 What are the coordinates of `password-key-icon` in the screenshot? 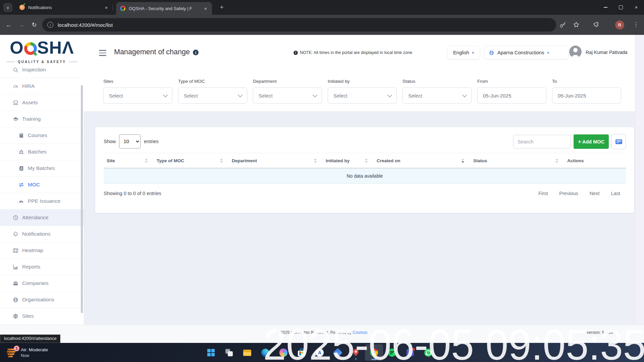 It's located at (563, 25).